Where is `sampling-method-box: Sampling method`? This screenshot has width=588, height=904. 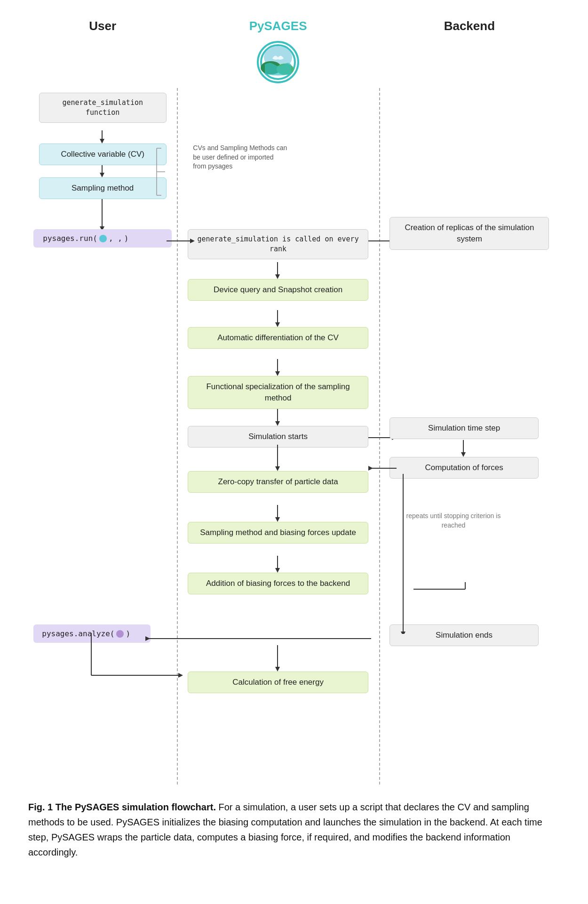
sampling-method-box: Sampling method is located at coordinates (103, 188).